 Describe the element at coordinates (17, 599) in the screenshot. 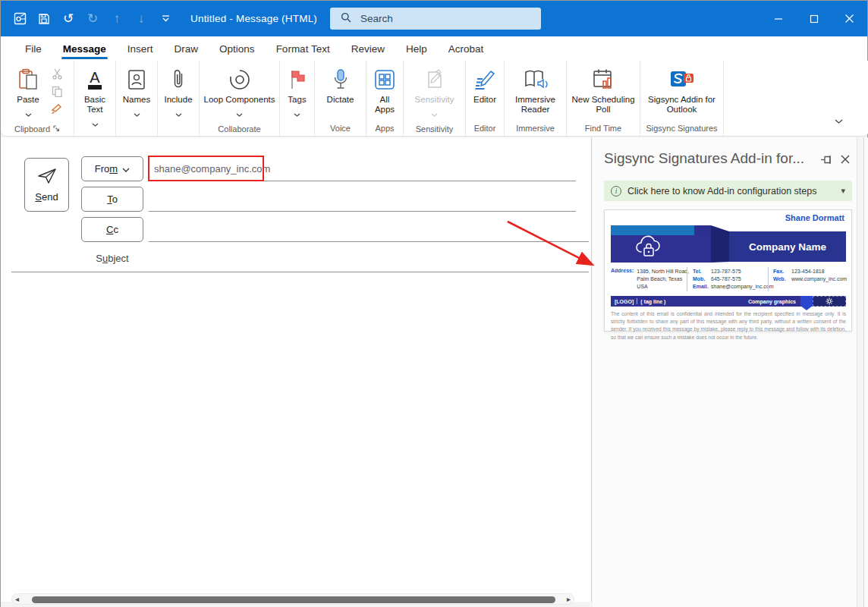

I see `scroll-left-arrow: ◂` at that location.